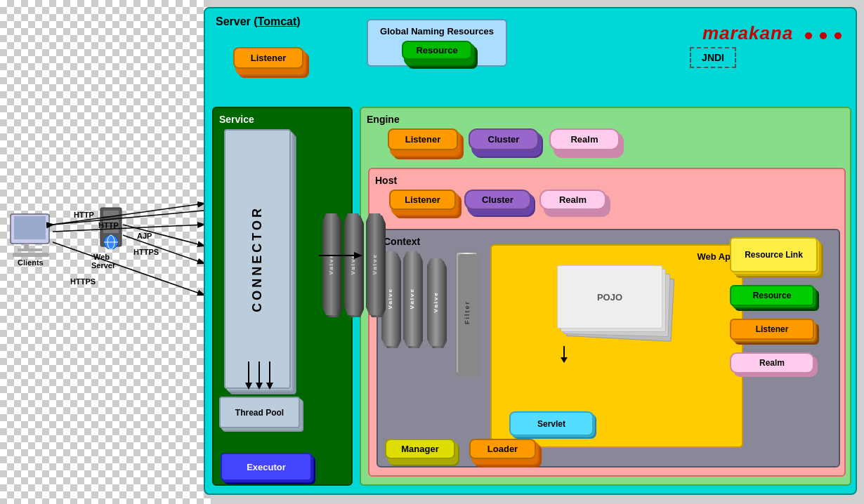 The image size is (864, 504). What do you see at coordinates (282, 119) in the screenshot?
I see `service-label: Service` at bounding box center [282, 119].